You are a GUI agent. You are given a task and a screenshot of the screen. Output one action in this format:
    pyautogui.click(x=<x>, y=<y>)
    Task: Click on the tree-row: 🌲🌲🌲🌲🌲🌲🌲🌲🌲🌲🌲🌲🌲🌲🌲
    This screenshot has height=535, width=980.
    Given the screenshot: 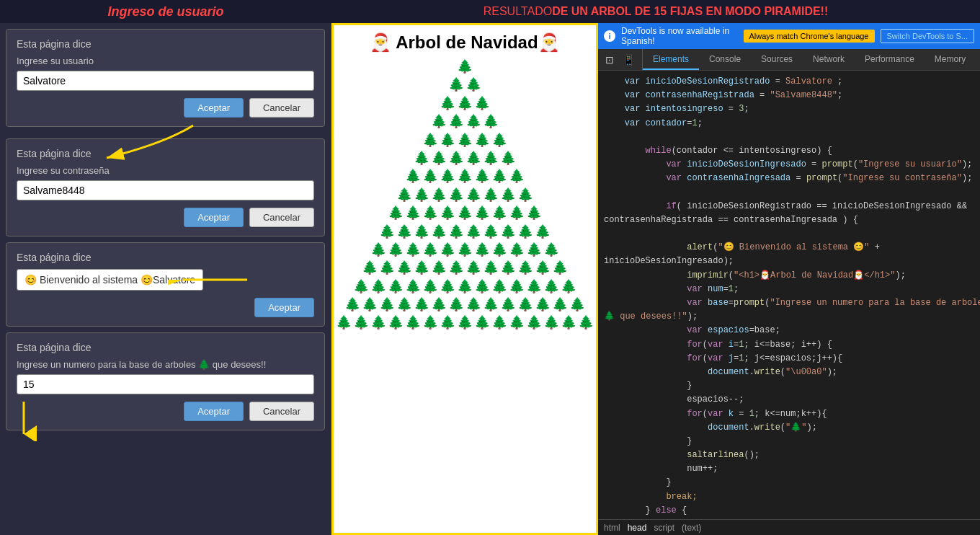 What is the action you would take?
    pyautogui.click(x=465, y=323)
    